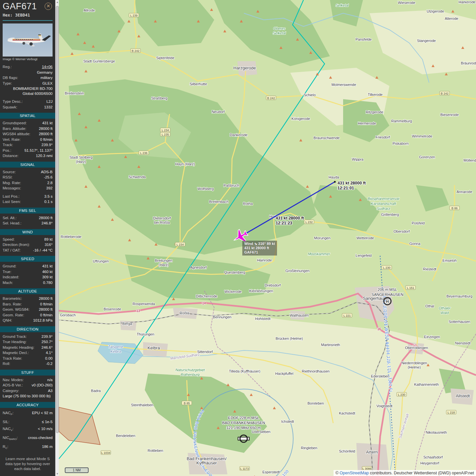 This screenshot has height=476, width=476. I want to click on road-shield-label: L 232, so click(309, 222).